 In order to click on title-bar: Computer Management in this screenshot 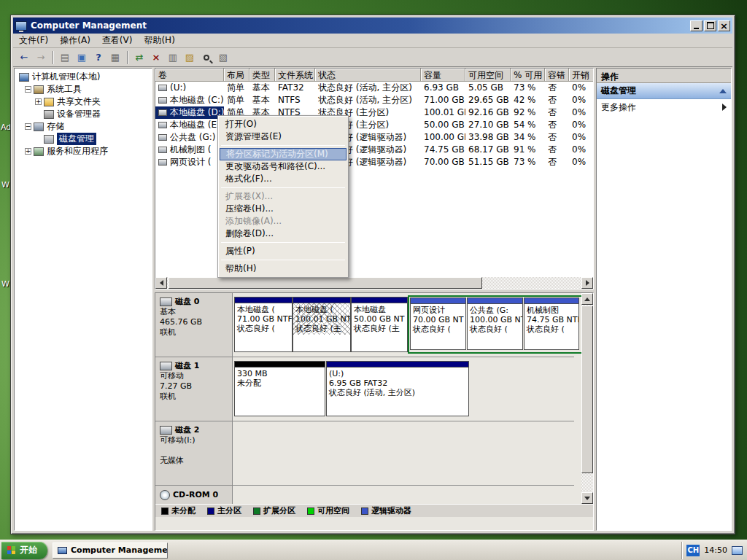, I will do `click(373, 26)`.